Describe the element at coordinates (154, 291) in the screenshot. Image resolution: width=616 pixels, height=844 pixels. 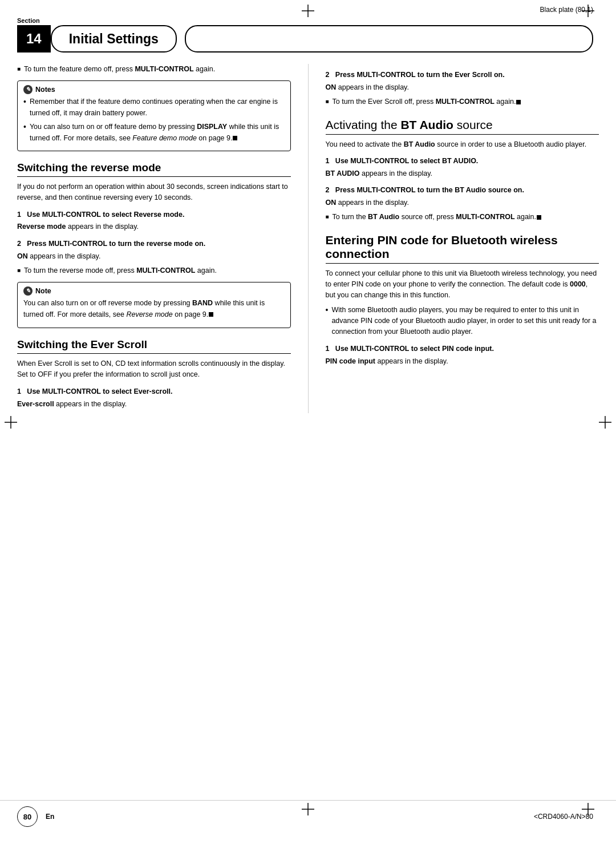
I see `note-reverse-title: ✎ Note` at that location.